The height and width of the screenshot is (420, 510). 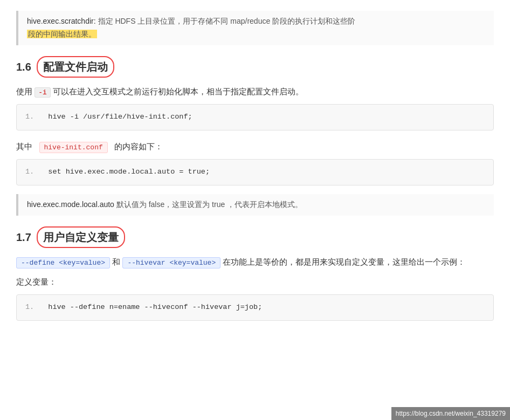 What do you see at coordinates (30, 116) in the screenshot?
I see `code-line-num: 1.` at bounding box center [30, 116].